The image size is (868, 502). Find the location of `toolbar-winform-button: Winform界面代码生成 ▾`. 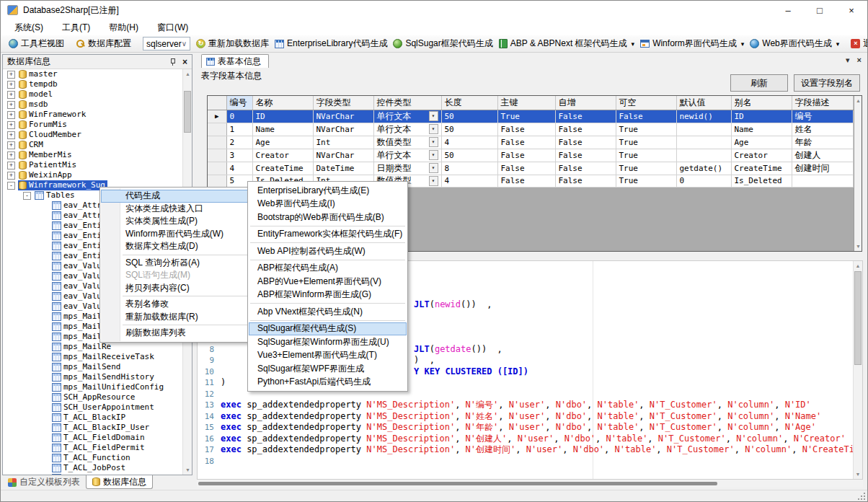

toolbar-winform-button: Winform界面代码生成 ▾ is located at coordinates (692, 43).